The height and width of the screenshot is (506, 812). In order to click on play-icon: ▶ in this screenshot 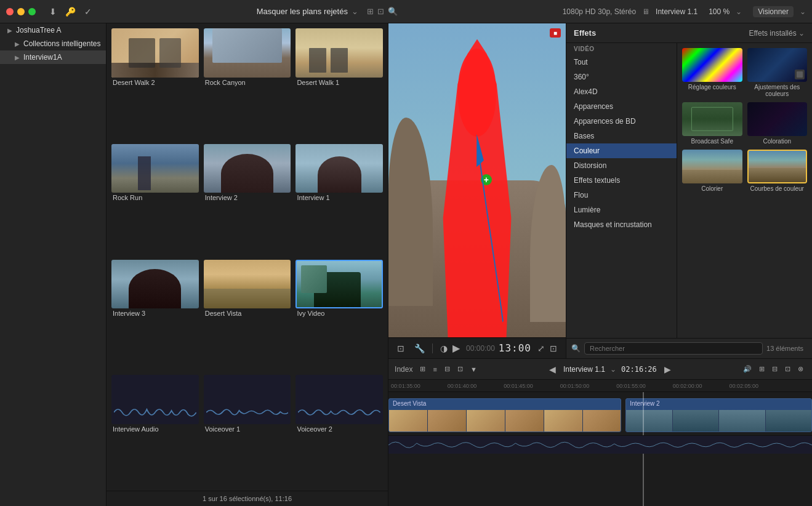, I will do `click(456, 348)`.